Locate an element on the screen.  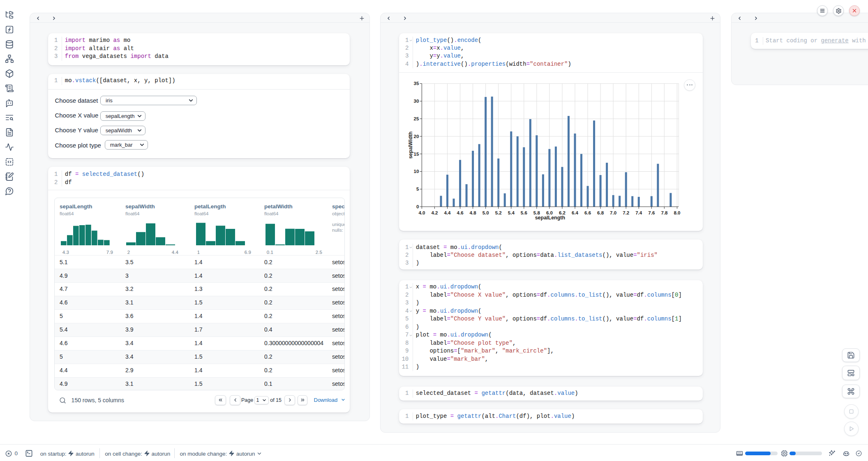
svg-text: 0 is located at coordinates (418, 207).